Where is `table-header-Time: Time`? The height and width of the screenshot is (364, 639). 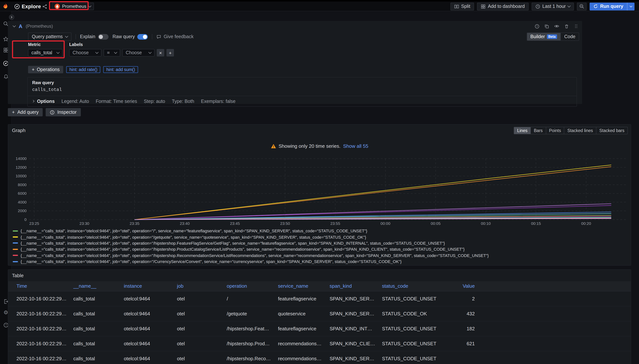 table-header-Time: Time is located at coordinates (39, 286).